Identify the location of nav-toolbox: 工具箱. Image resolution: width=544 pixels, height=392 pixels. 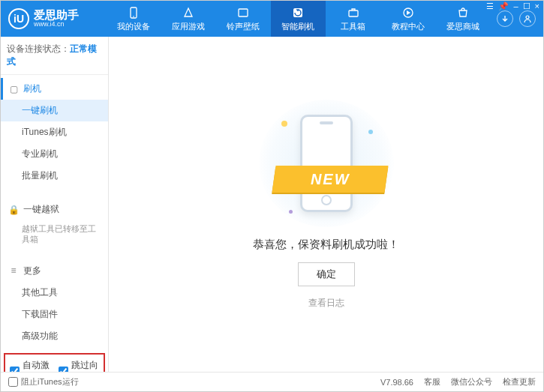
(353, 19).